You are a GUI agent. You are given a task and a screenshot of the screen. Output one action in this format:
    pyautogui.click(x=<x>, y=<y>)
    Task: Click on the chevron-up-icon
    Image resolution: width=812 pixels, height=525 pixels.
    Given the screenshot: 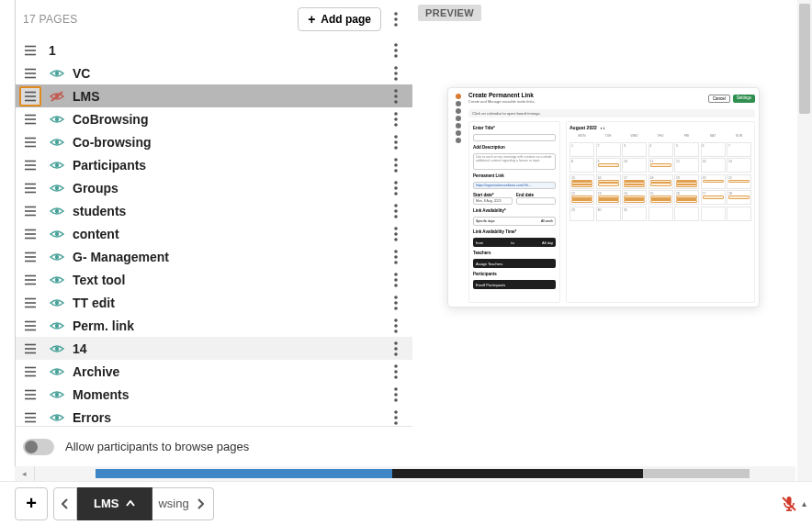 What is the action you would take?
    pyautogui.click(x=130, y=503)
    